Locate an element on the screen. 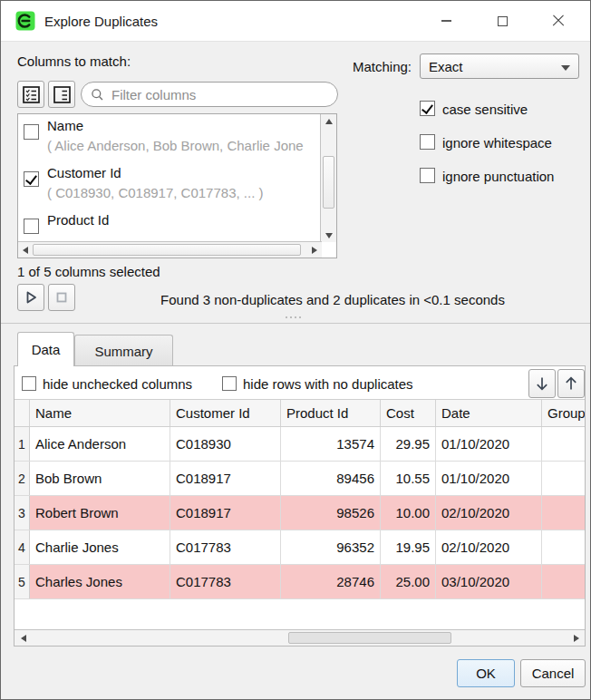  play-icon is located at coordinates (31, 297).